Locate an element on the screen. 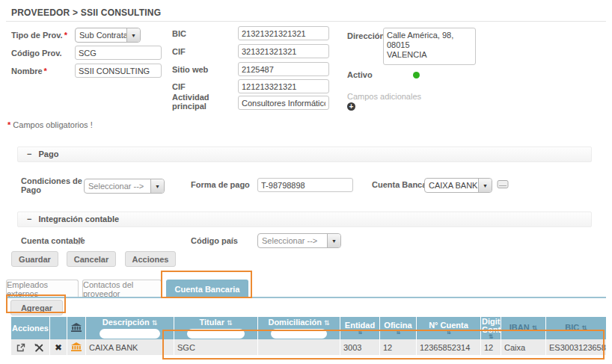  tools-wrench-icon is located at coordinates (39, 348).